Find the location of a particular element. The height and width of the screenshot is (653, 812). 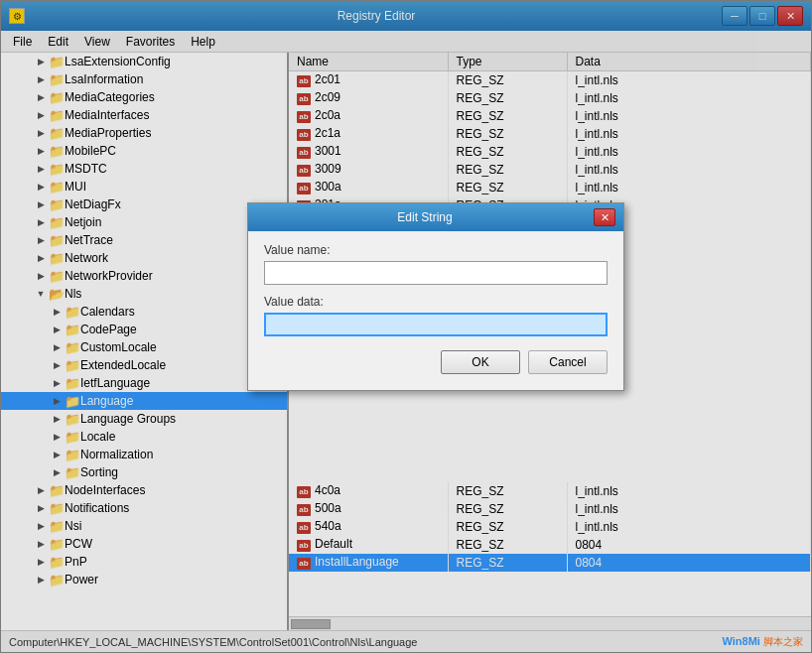

value-data-label: Value data: is located at coordinates (436, 302).